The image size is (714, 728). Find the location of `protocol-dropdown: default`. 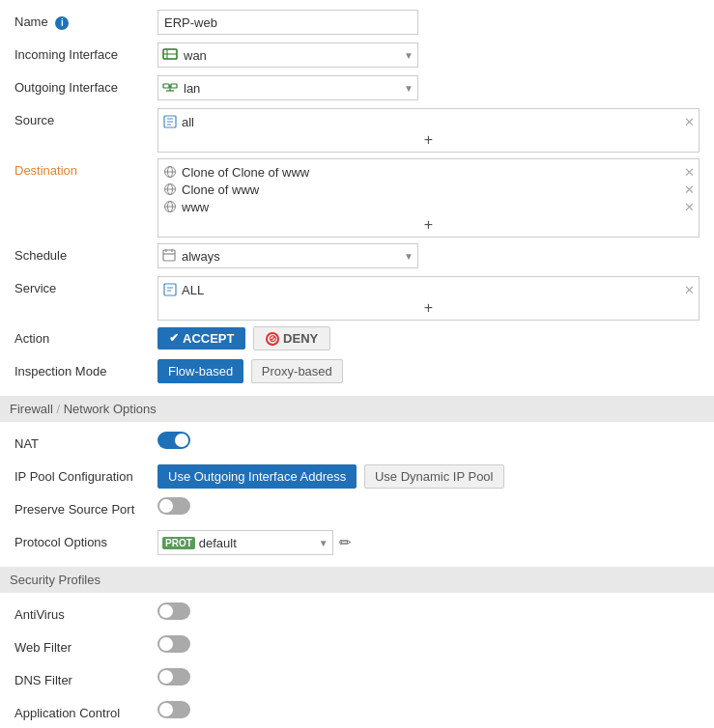

protocol-dropdown: default is located at coordinates (257, 543).